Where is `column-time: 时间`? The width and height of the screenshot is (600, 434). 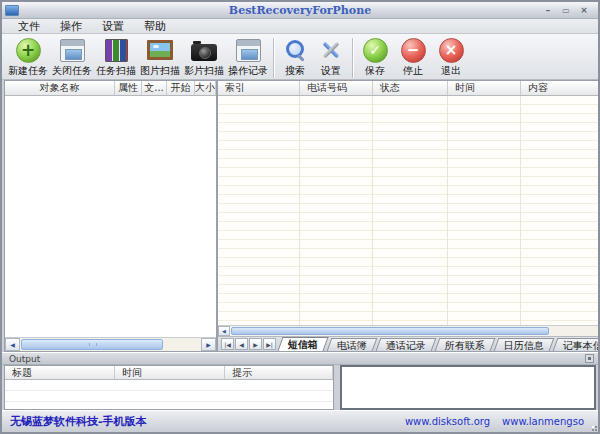
column-time: 时间 is located at coordinates (484, 88).